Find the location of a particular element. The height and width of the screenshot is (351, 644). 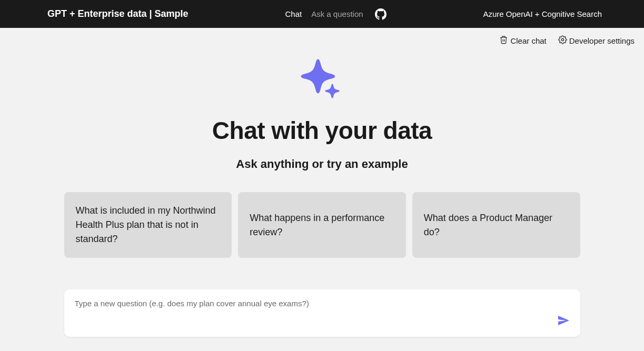

github-icon is located at coordinates (381, 14).